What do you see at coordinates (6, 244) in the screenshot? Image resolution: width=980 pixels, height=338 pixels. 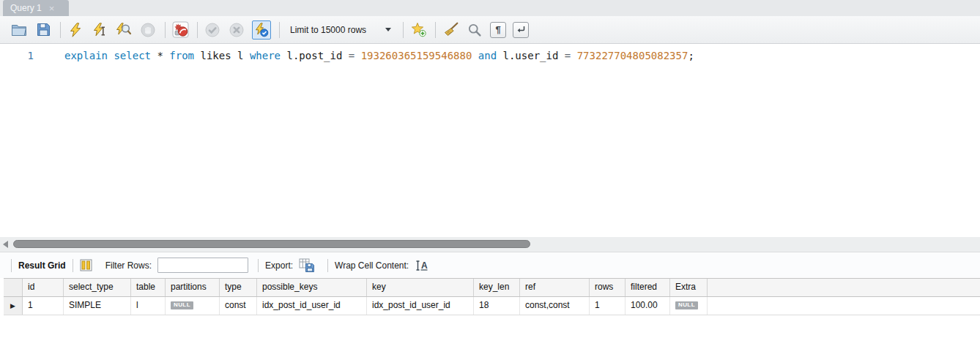 I see `scroll-left-arrow-icon` at bounding box center [6, 244].